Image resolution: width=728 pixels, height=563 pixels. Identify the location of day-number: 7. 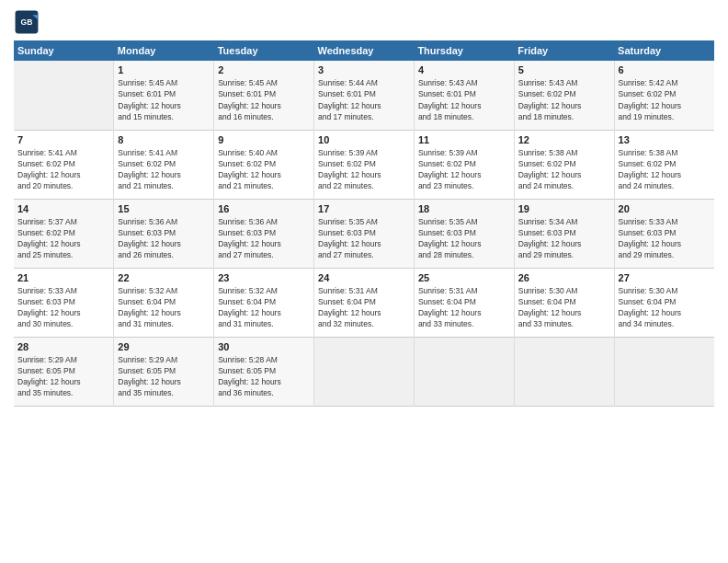
(63, 140).